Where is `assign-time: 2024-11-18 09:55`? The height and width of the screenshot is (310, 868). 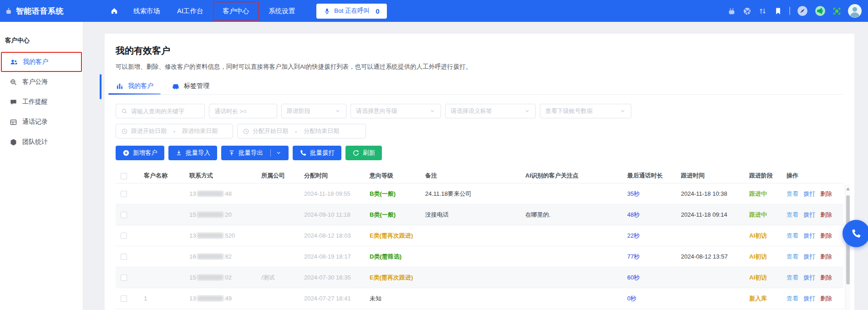 assign-time: 2024-11-18 09:55 is located at coordinates (331, 194).